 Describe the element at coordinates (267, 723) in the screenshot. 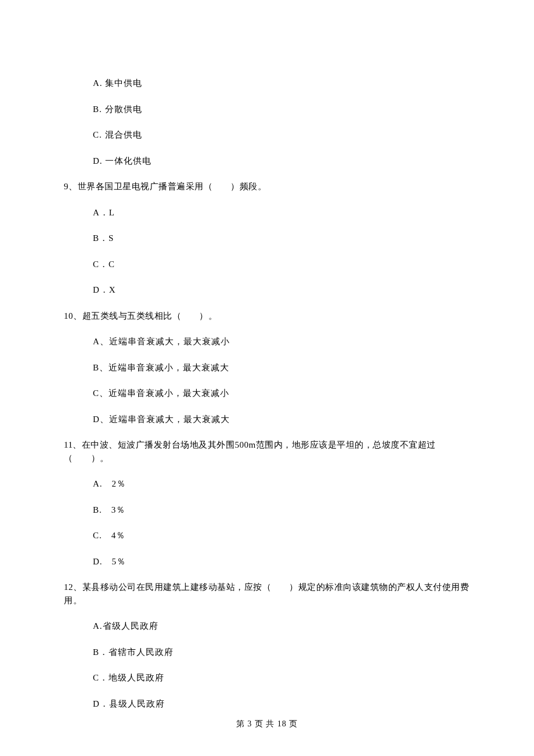

I see `page-footer: 第 3 页 共 18 页` at that location.